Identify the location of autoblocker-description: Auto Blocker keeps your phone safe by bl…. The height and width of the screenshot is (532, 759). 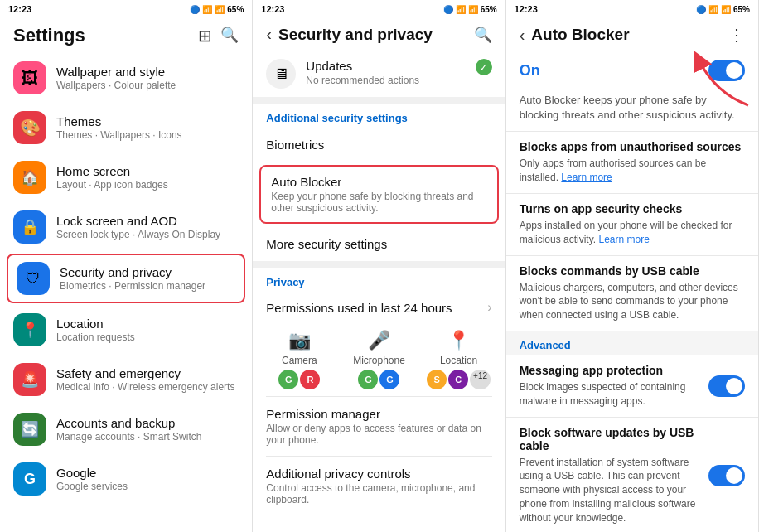
(632, 110).